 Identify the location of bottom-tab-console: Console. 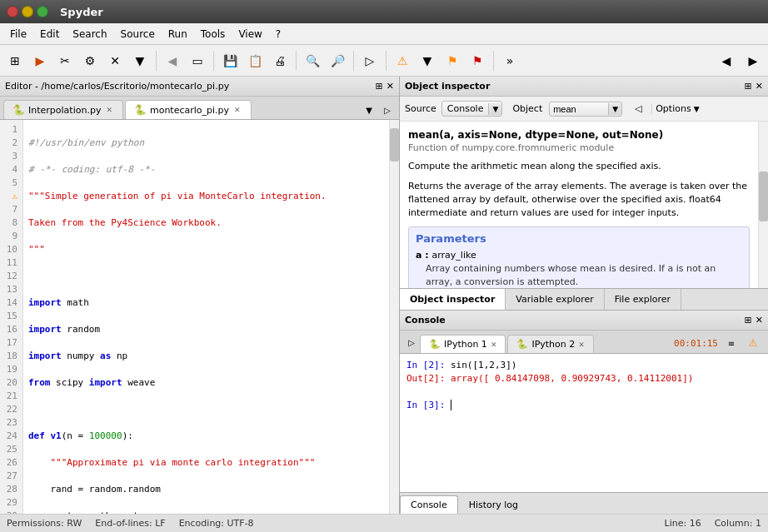
(429, 505).